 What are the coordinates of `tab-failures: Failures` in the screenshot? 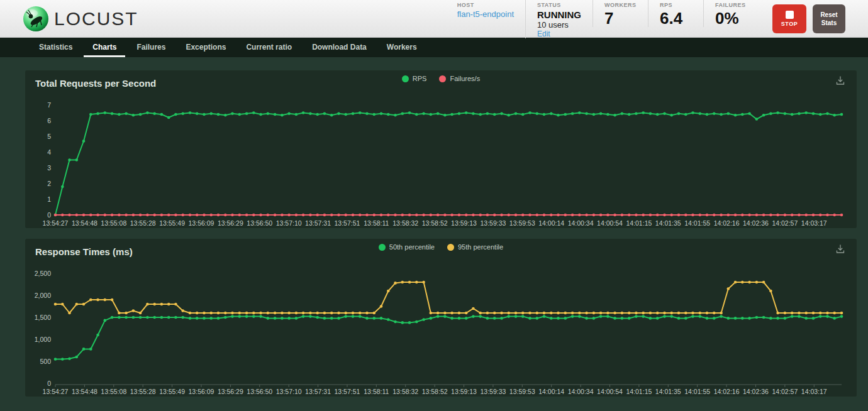 It's located at (151, 48).